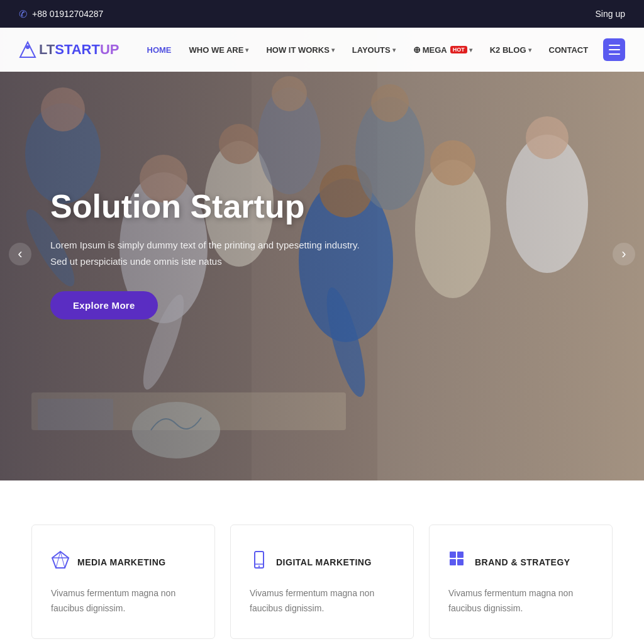  What do you see at coordinates (123, 582) in the screenshot?
I see `service-card-media: MEDIA MARKETING Vivamus fermentum magna …` at bounding box center [123, 582].